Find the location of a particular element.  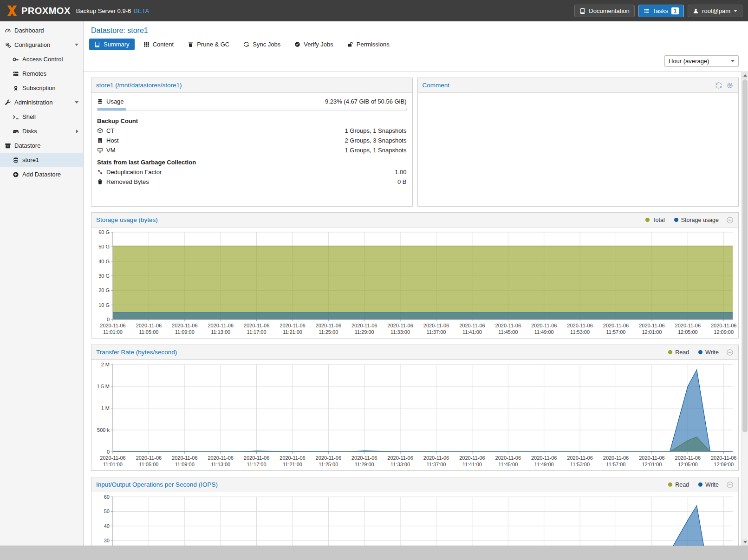

user-menu-button: root@pam is located at coordinates (715, 11).